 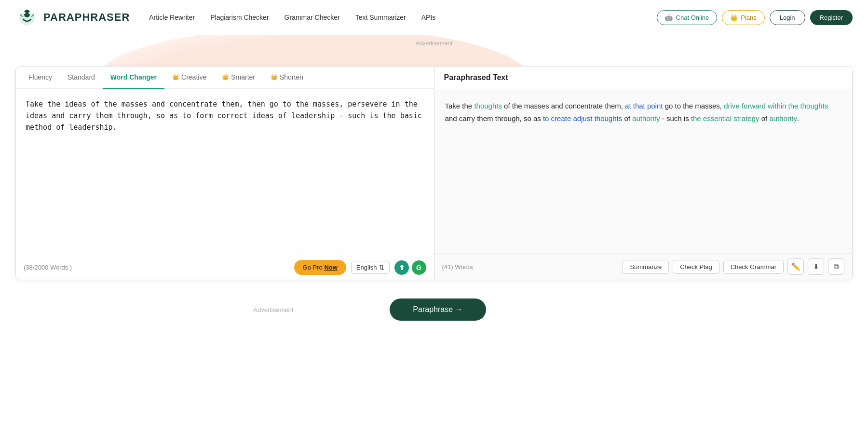 I want to click on tab-smarter: 👑 Smarter, so click(x=238, y=78).